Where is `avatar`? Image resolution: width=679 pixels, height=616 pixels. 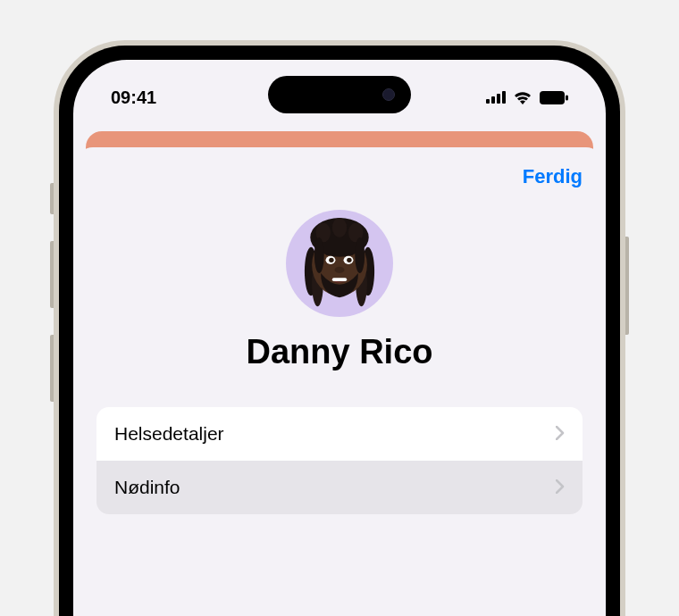
avatar is located at coordinates (340, 263).